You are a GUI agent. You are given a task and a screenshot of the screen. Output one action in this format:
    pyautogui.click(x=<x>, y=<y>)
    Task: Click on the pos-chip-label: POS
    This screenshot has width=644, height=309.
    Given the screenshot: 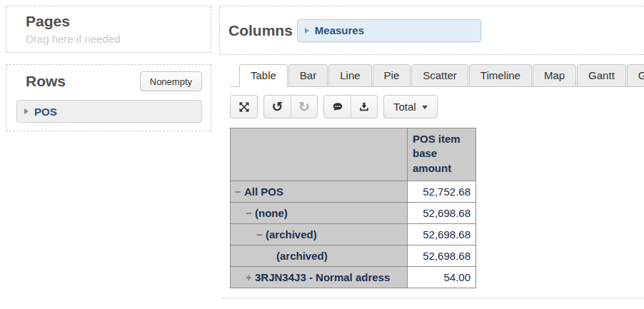 What is the action you would take?
    pyautogui.click(x=46, y=111)
    